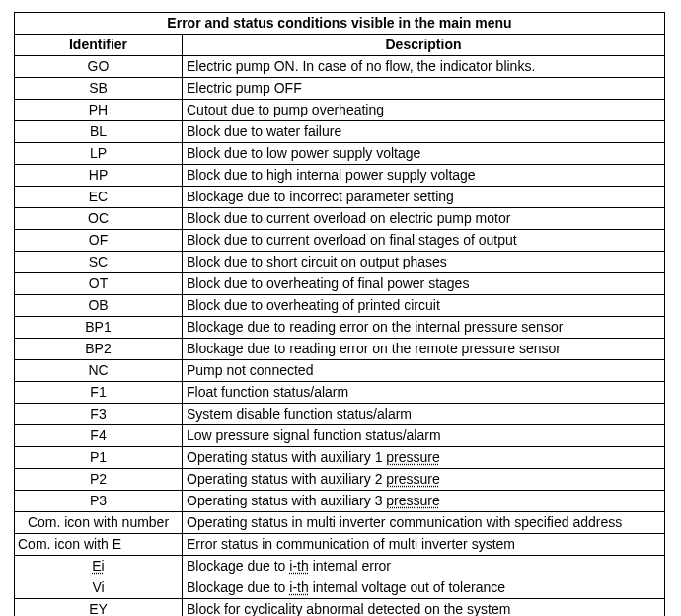 The width and height of the screenshot is (681, 616). Describe the element at coordinates (424, 501) in the screenshot. I see `description-cell: Operating status with auxiliary 3 pressu…` at that location.